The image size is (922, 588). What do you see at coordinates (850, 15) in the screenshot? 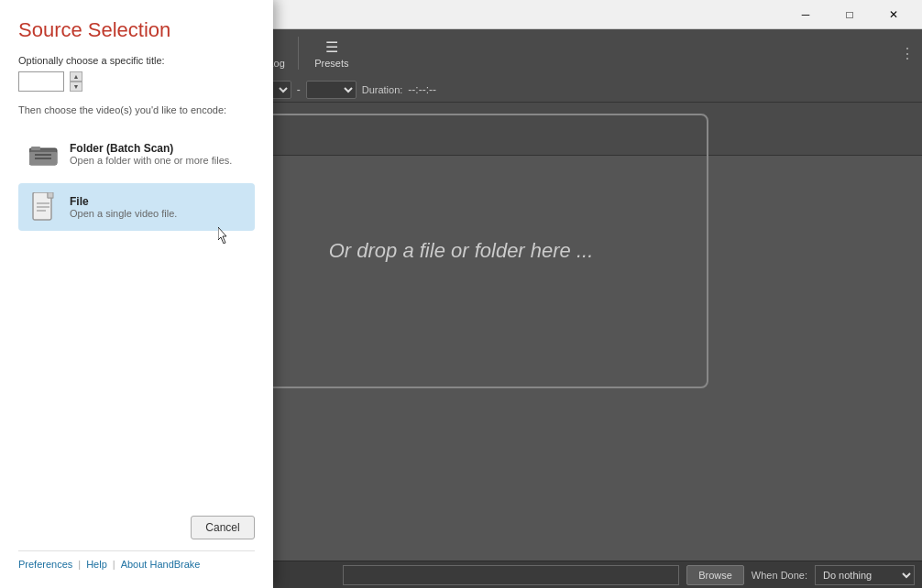
I see `maximize-button: □` at bounding box center [850, 15].